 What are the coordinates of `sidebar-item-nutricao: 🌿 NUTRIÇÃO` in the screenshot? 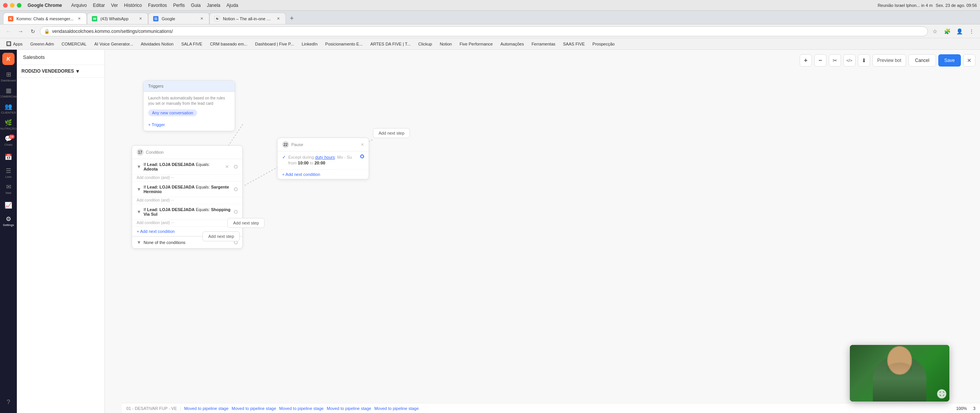 It's located at (8, 125).